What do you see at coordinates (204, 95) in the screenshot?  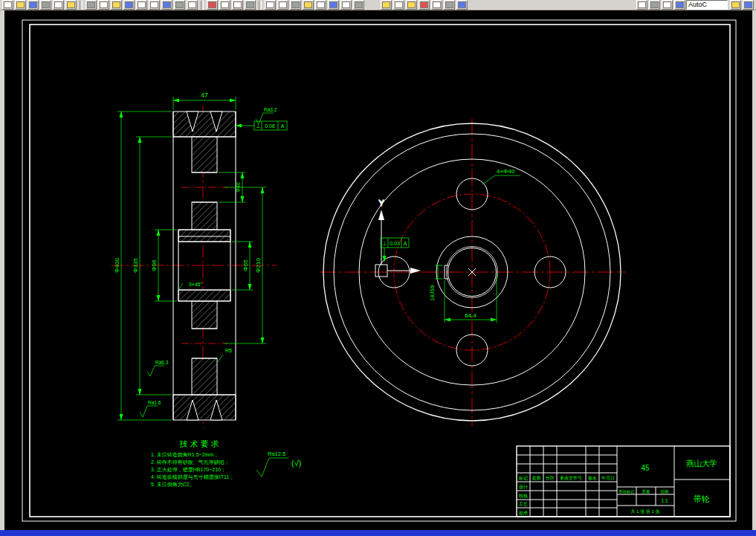 I see `dim-width-label: 47` at bounding box center [204, 95].